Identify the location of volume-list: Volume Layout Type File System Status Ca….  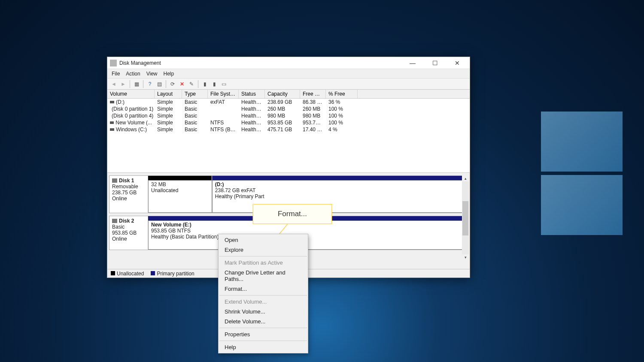
(289, 131).